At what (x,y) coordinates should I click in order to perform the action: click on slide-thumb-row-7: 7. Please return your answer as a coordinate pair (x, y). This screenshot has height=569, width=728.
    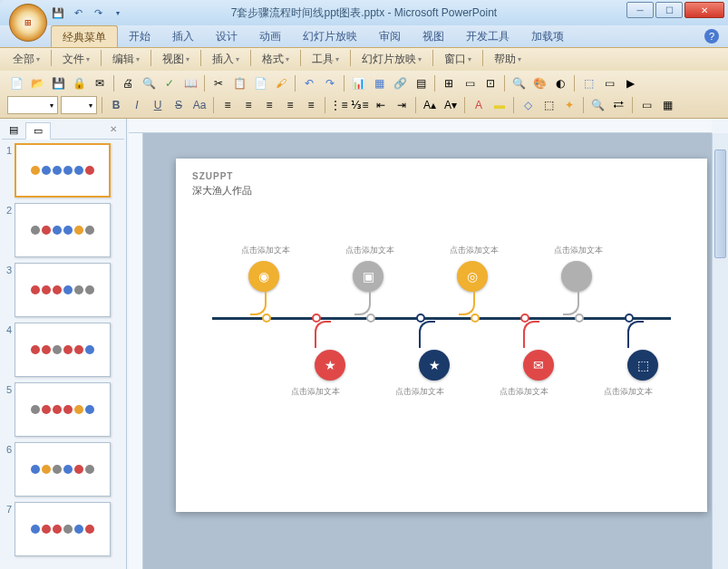
    Looking at the image, I should click on (63, 529).